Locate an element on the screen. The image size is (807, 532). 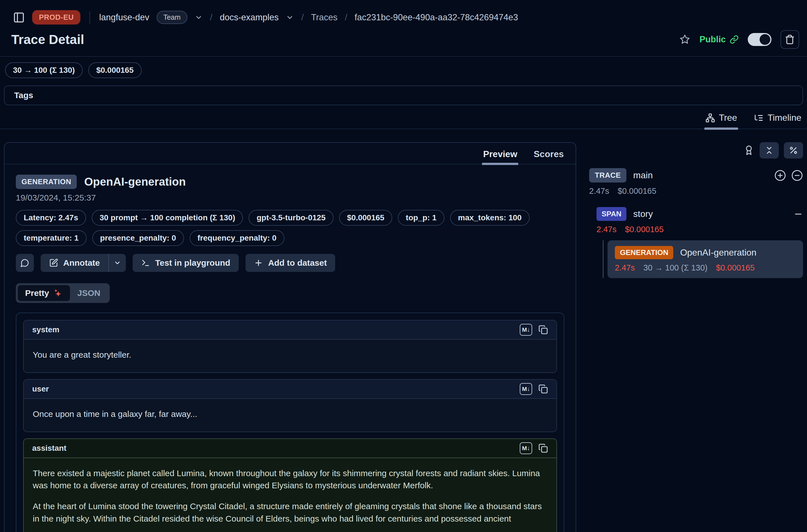
expand-all-button is located at coordinates (780, 176).